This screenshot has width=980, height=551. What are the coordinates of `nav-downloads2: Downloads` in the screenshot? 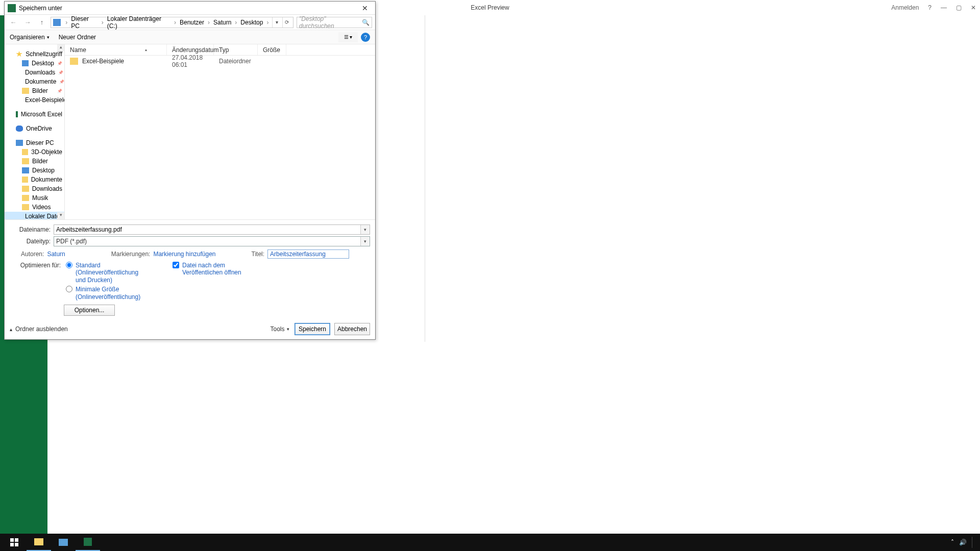 It's located at (35, 189).